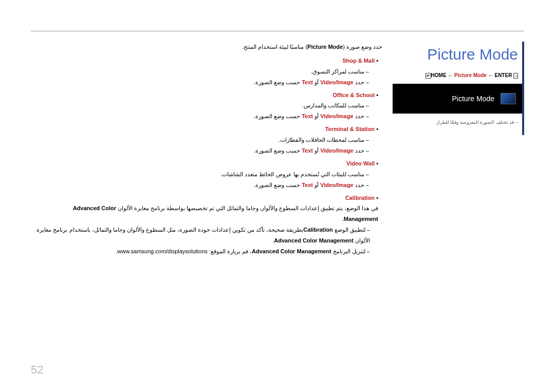 The width and height of the screenshot is (555, 392). I want to click on mode-name: Calibration, so click(360, 198).